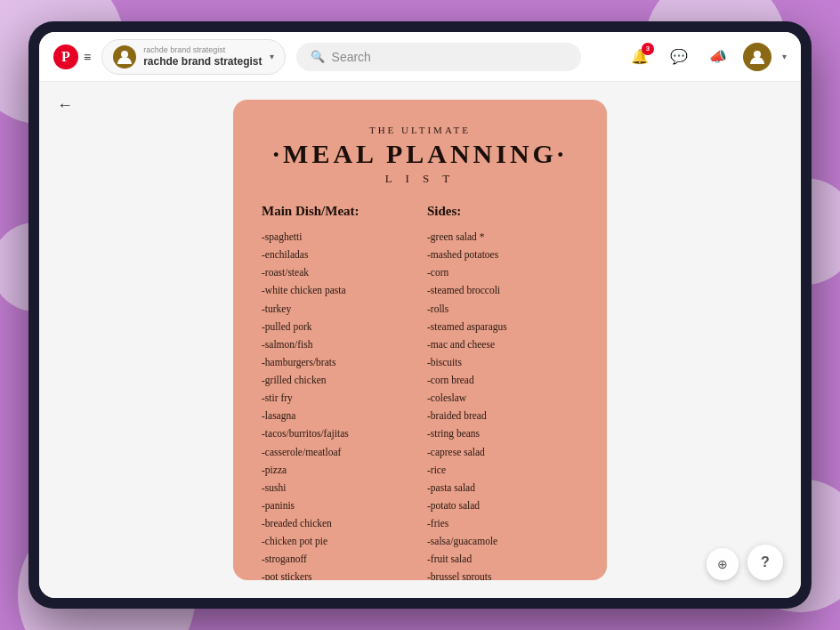 The image size is (840, 630). What do you see at coordinates (503, 327) in the screenshot?
I see `list-item: -steamed asparagus` at bounding box center [503, 327].